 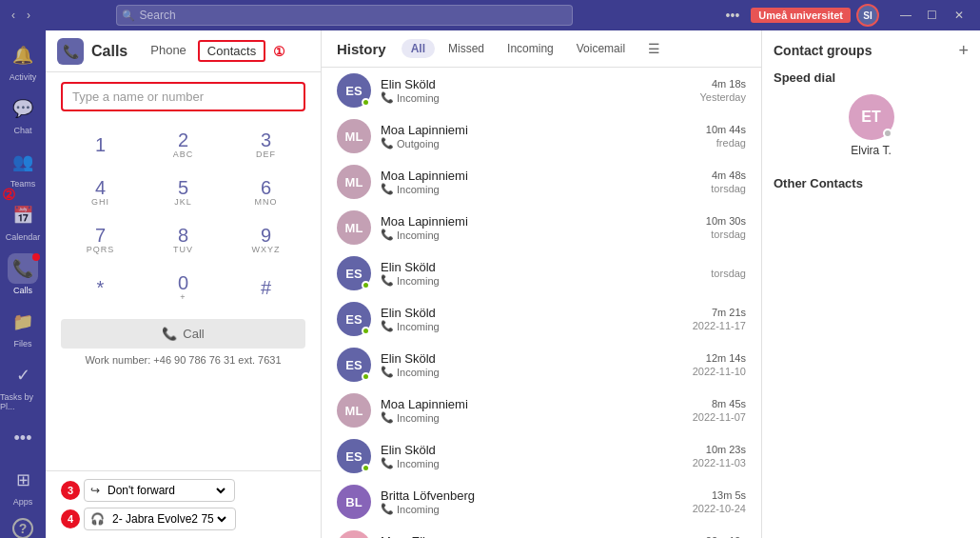 What do you see at coordinates (23, 290) in the screenshot?
I see `calls-label: Calls` at bounding box center [23, 290].